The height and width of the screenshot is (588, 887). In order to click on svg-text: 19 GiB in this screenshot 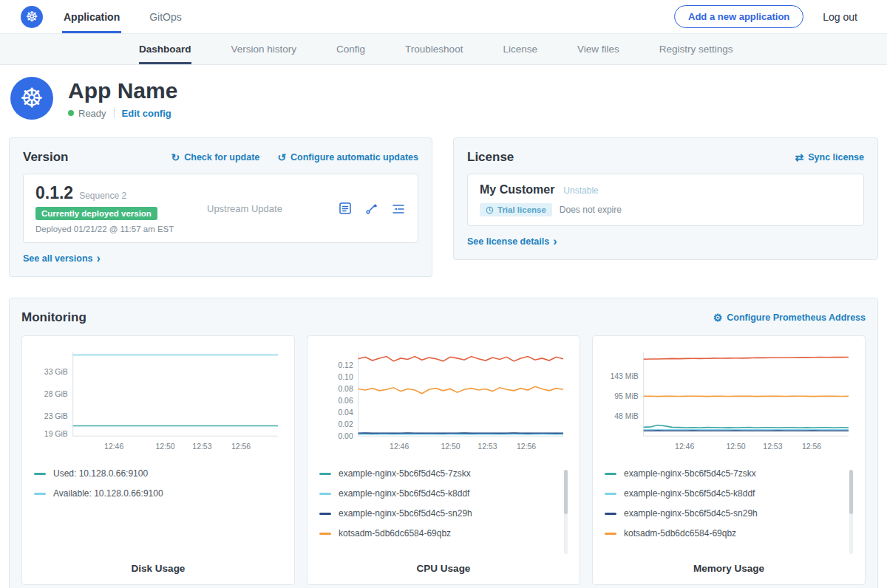, I will do `click(56, 434)`.